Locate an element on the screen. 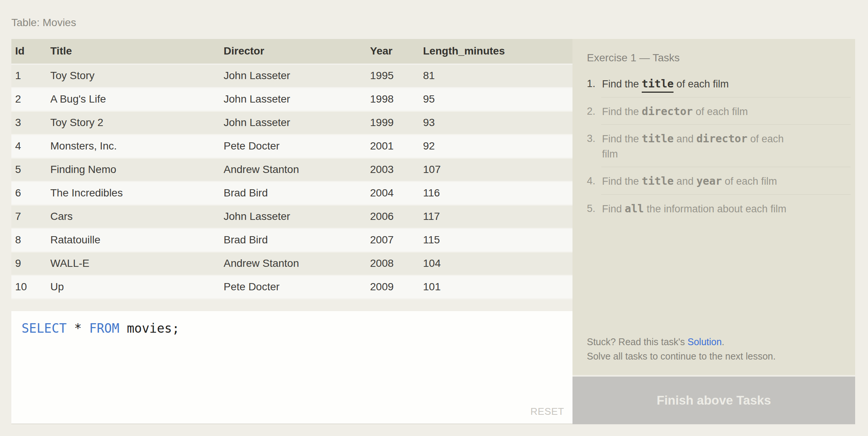  solution-hint-text: Stuck? Read this task's is located at coordinates (637, 342).